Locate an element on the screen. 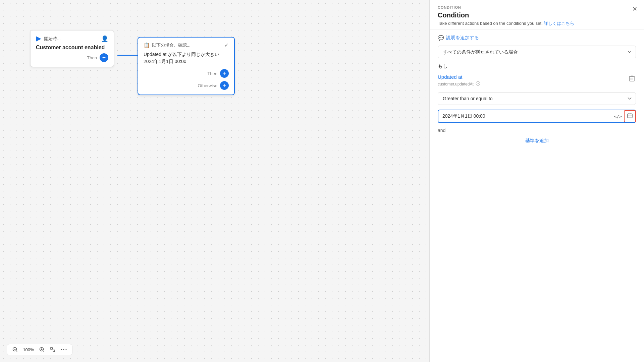  add-then-button: + is located at coordinates (224, 73).